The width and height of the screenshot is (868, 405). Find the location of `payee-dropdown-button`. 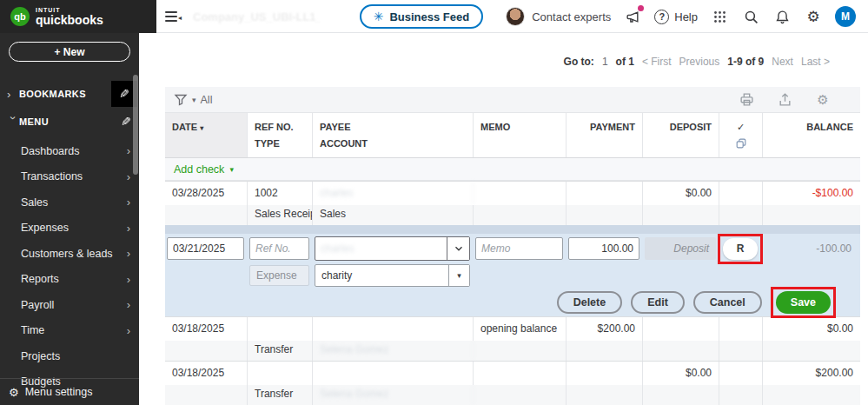

payee-dropdown-button is located at coordinates (458, 249).